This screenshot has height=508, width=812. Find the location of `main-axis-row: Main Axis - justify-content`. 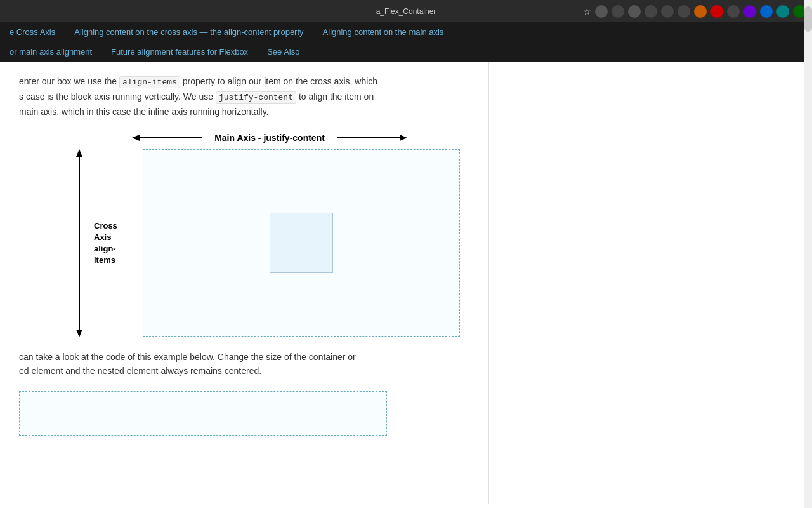

main-axis-row: Main Axis - justify-content is located at coordinates (270, 138).